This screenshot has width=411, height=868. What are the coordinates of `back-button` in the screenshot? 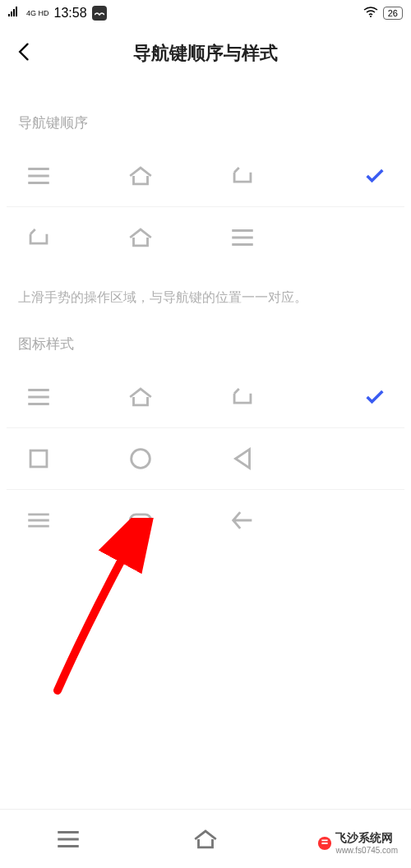 It's located at (25, 53).